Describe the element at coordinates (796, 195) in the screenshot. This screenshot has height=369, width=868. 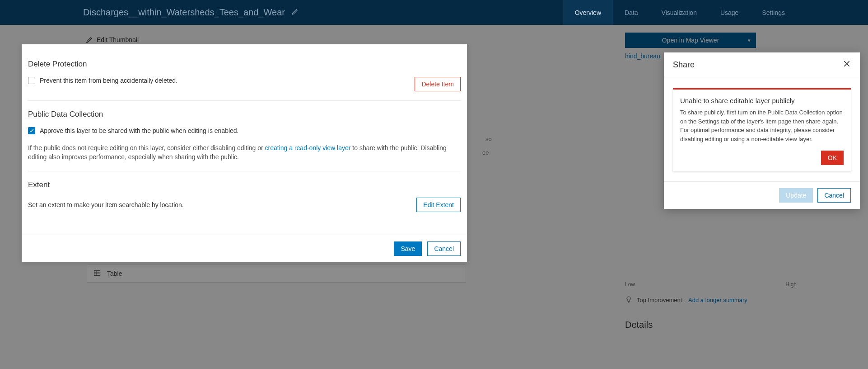
I see `update-button: Update` at that location.